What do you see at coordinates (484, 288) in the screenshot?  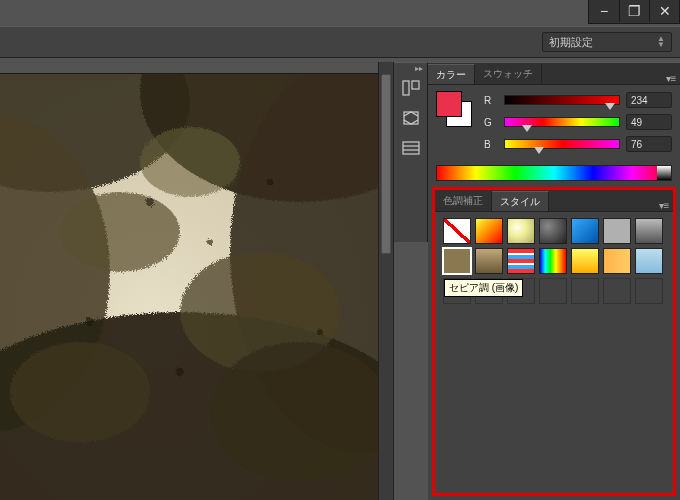 I see `style-tooltip: セピア調 (画像)` at bounding box center [484, 288].